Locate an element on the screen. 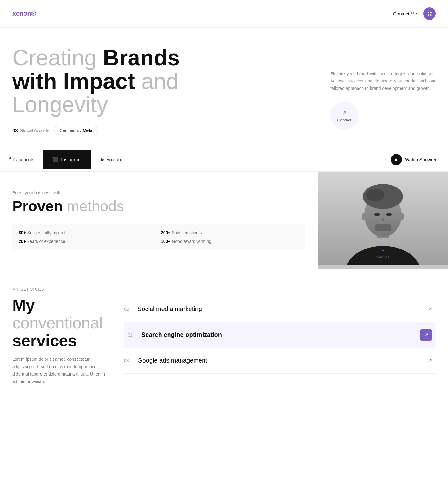  hero-title-and: and is located at coordinates (160, 81).